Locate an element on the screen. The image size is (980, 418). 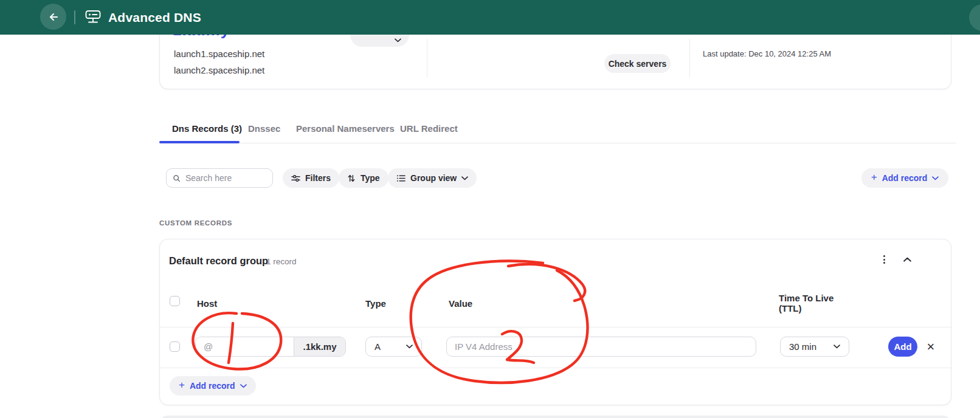
search-icon is located at coordinates (176, 179).